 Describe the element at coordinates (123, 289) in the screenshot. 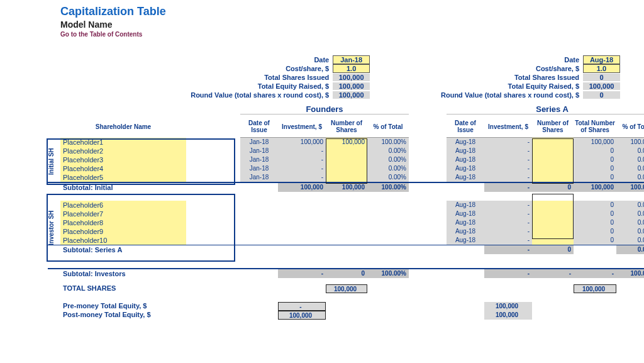

I see `total-shares-label: TOTAL SHARES` at that location.